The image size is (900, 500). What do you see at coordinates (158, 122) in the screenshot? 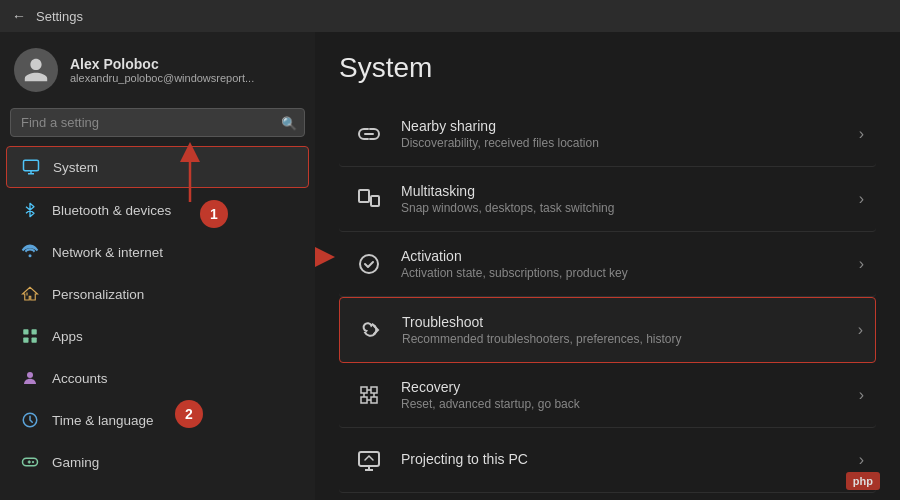
I see `search-bar: 🔍` at bounding box center [158, 122].